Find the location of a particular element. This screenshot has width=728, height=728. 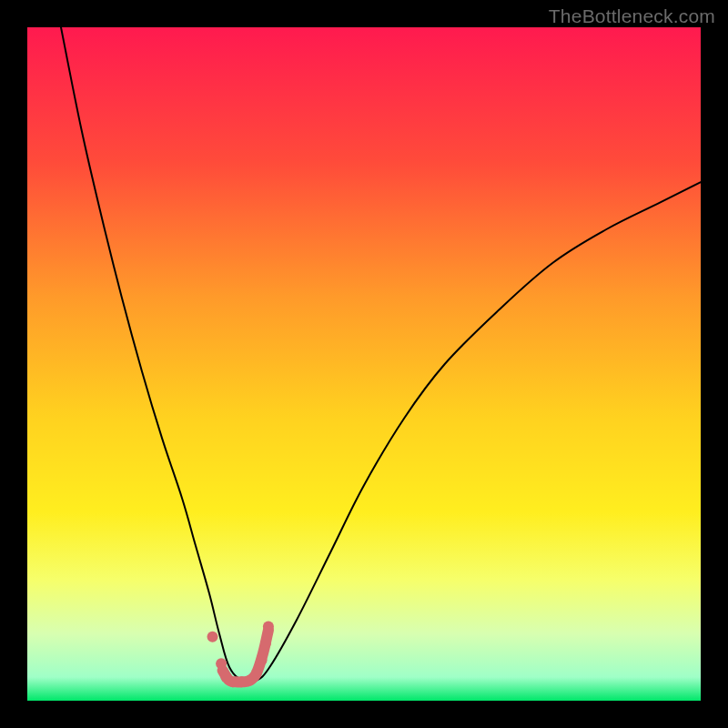

watermark-label: TheBottleneck.com is located at coordinates (632, 16).